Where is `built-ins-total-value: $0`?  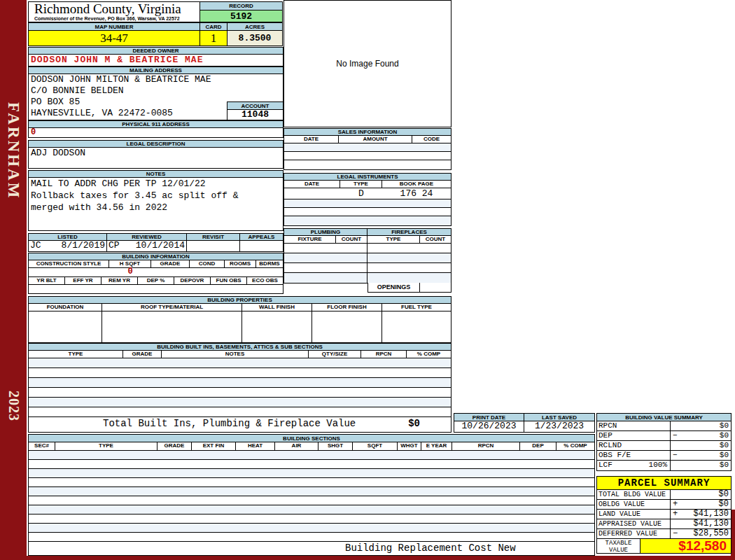 built-ins-total-value: $0 is located at coordinates (414, 424).